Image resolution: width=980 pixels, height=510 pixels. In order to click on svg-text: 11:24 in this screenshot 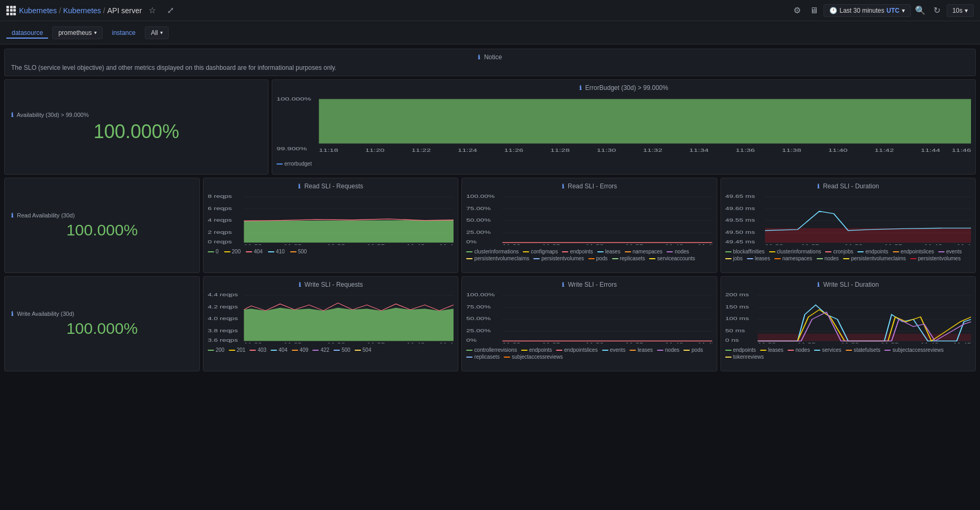, I will do `click(467, 150)`.